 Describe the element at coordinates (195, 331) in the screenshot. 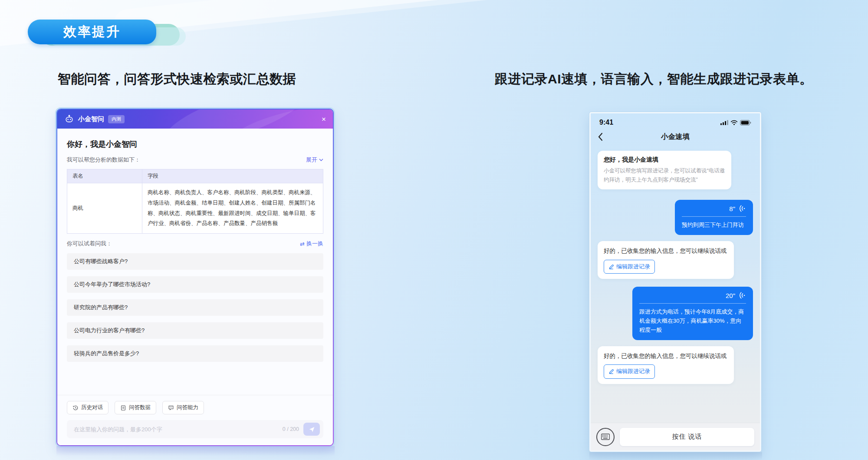

I see `suggested-question: 公司电力行业的客户有哪些?` at that location.